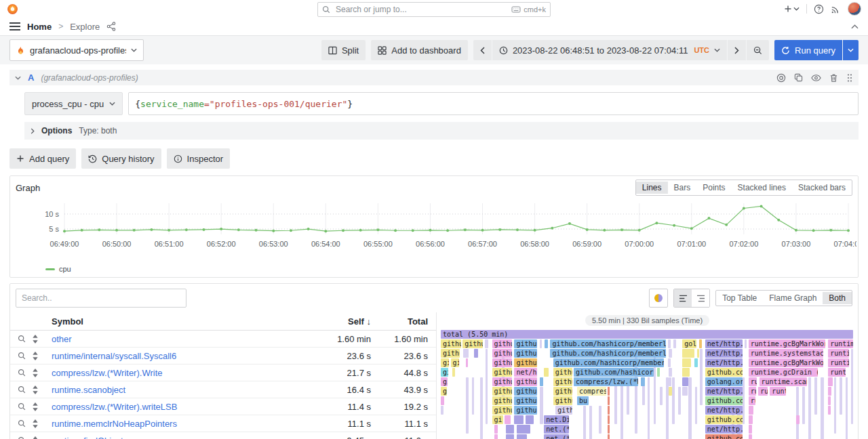 The image size is (868, 439). What do you see at coordinates (73, 104) in the screenshot?
I see `profile-type-picker: process_cpu - cpu` at bounding box center [73, 104].